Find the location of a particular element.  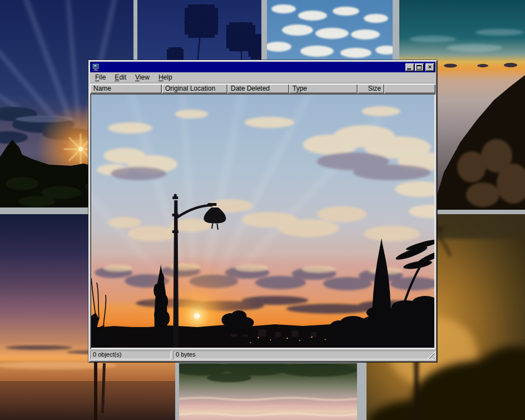

status-byte-count: 0 bytes is located at coordinates (304, 355).